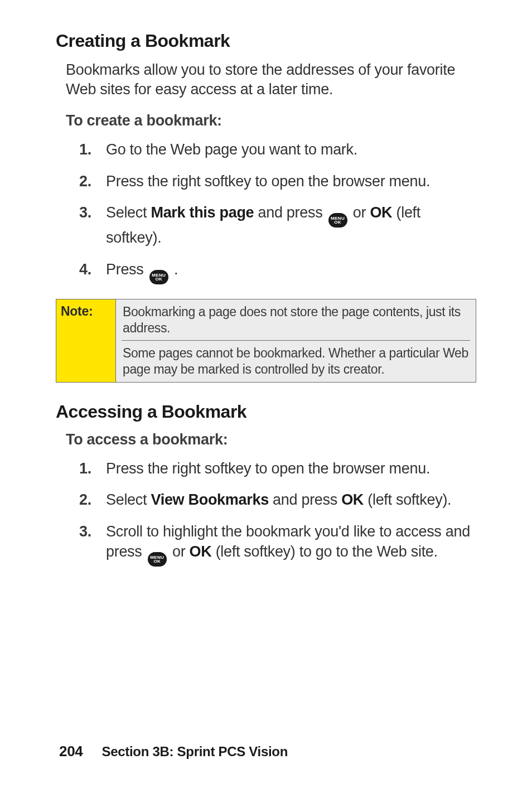 This screenshot has width=532, height=798. Describe the element at coordinates (296, 320) in the screenshot. I see `note-line-1: Bookmarking a page does not store the pa…` at that location.